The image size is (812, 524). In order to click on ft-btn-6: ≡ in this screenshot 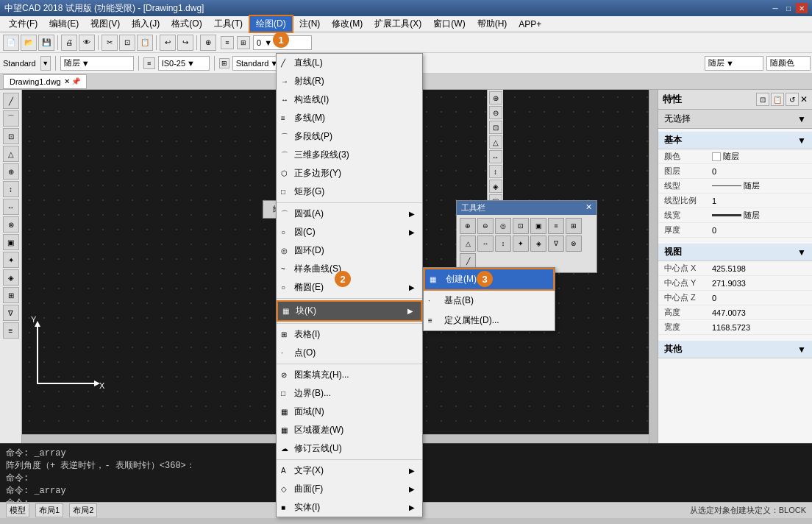, I will do `click(556, 226)`.